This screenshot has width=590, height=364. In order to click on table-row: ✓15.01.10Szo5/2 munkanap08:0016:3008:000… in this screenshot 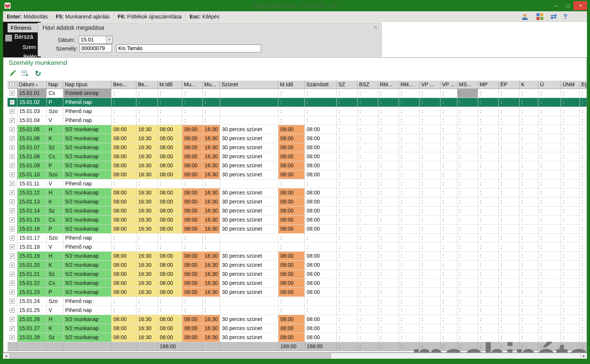, I will do `click(297, 175)`.